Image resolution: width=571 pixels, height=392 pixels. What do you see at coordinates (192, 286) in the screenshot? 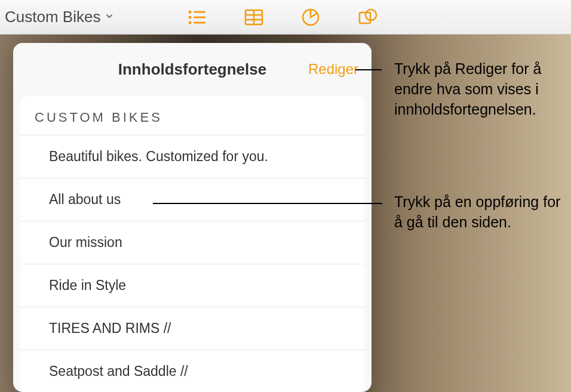
I see `toc-item: Ride in Style` at bounding box center [192, 286].